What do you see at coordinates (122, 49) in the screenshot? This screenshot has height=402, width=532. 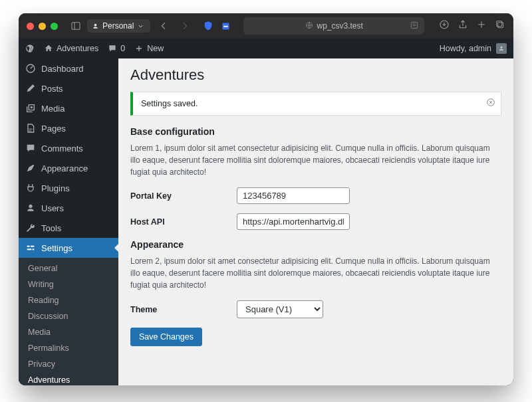 I see `comment-count: 0` at bounding box center [122, 49].